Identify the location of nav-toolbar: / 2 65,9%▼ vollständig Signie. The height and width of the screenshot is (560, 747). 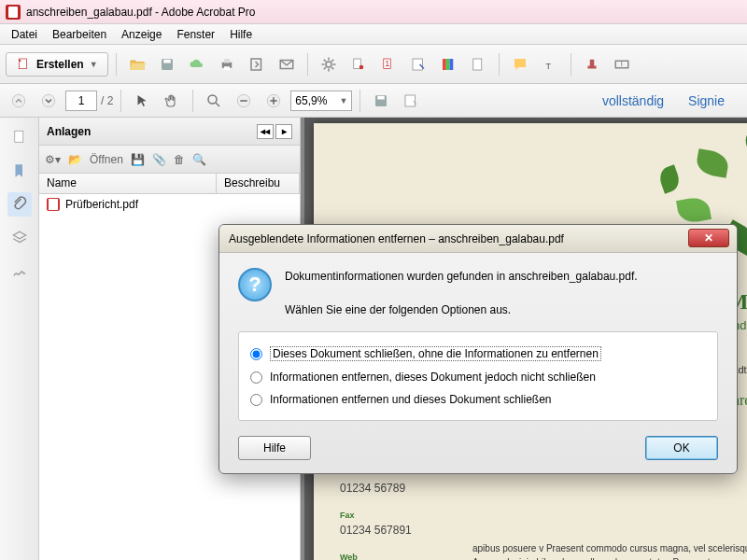
(374, 101).